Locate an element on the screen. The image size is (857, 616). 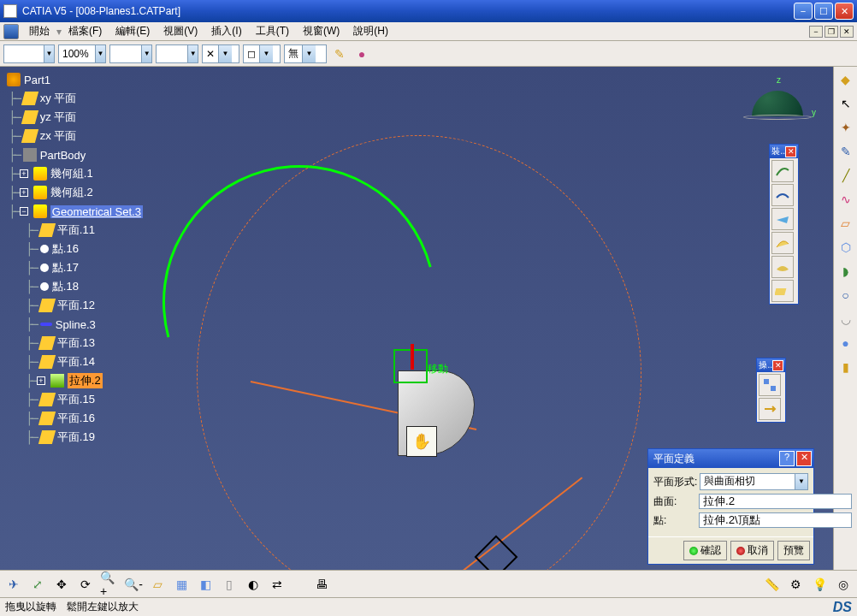
mdi-close-button: ✕ is located at coordinates (847, 32).